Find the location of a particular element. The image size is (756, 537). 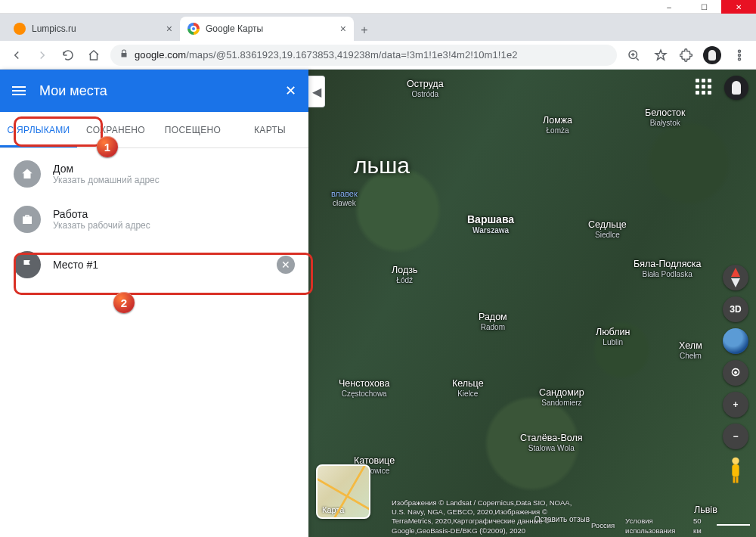

flag-icon is located at coordinates (27, 265).